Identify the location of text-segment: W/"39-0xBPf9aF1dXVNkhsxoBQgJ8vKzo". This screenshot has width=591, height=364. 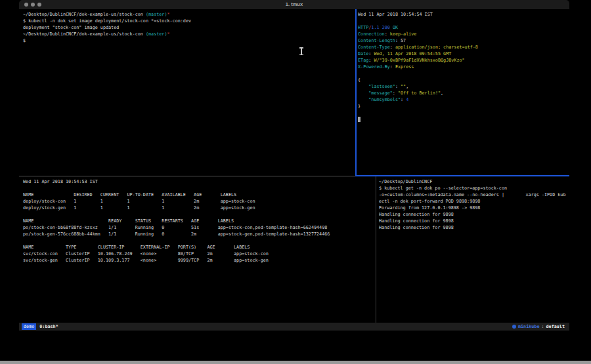
(419, 60).